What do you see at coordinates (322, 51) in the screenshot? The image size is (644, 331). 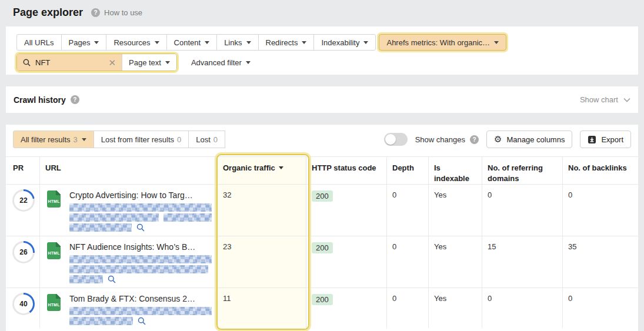 I see `filters-panel: All URLs Pages Resources Content Links R…` at bounding box center [322, 51].